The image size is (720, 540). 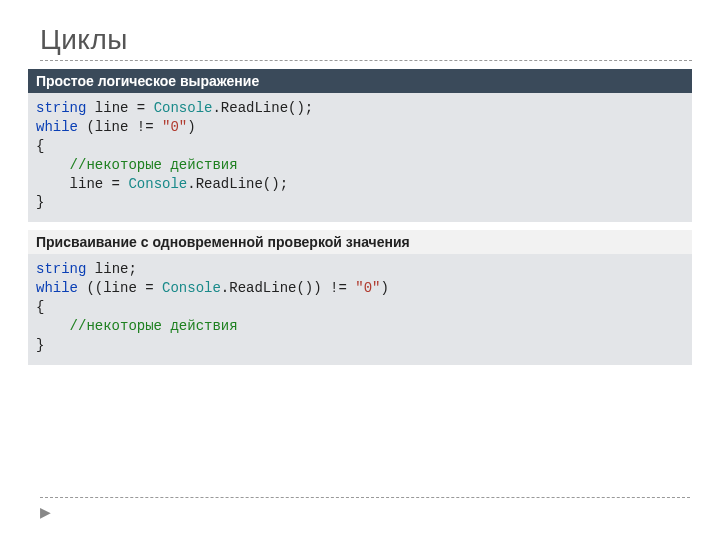 I want to click on code-token: (line !=, so click(x=120, y=127).